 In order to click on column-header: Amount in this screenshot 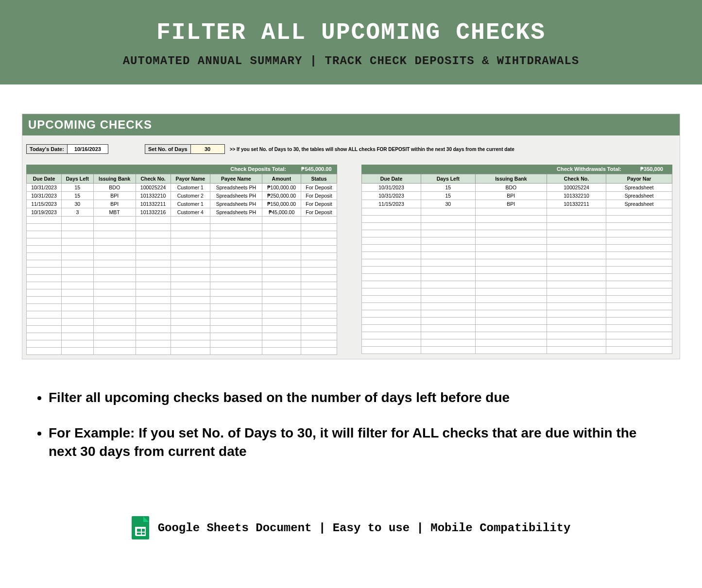, I will do `click(281, 179)`.